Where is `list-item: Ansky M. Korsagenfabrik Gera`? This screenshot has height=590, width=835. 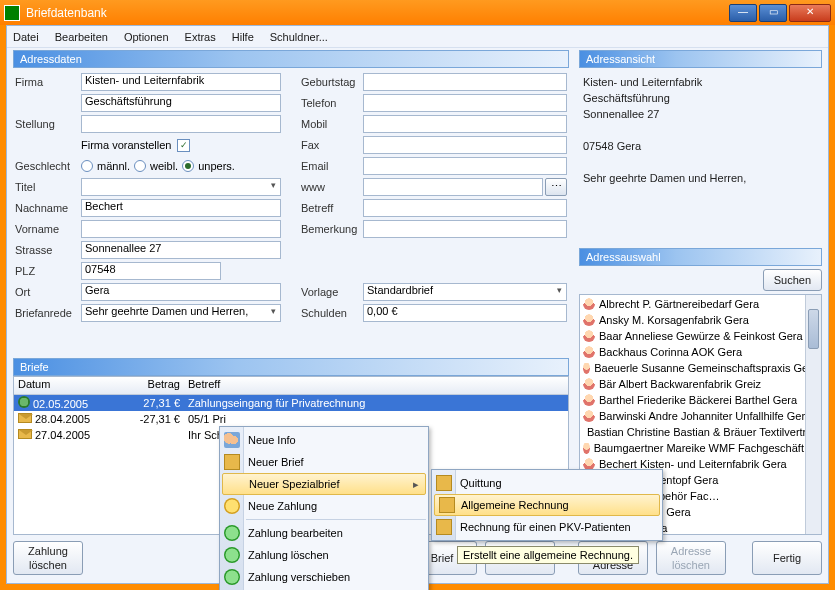 list-item: Ansky M. Korsagenfabrik Gera is located at coordinates (700, 320).